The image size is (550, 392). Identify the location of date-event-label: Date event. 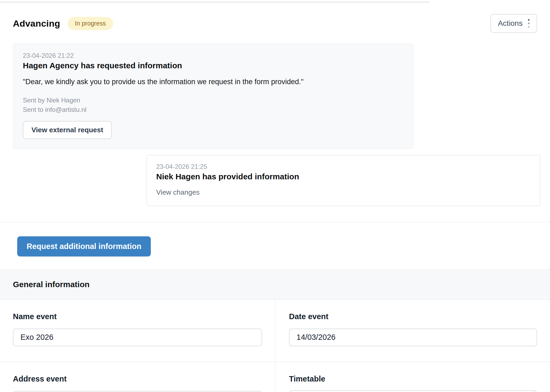
(413, 317).